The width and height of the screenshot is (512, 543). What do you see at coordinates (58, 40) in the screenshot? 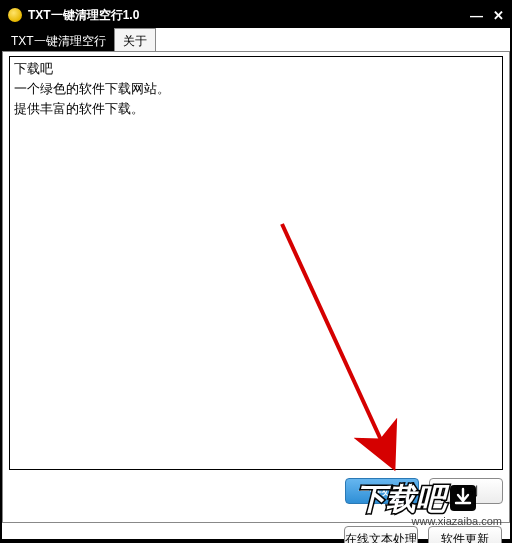
I see `tab-main: TXT一键清理空行` at bounding box center [58, 40].